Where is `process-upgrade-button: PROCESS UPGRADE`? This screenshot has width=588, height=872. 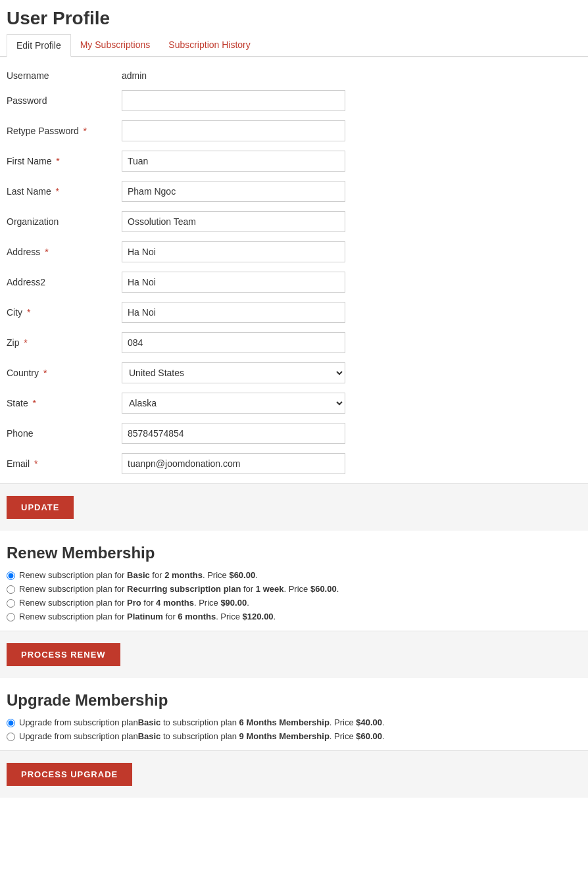
process-upgrade-button: PROCESS UPGRADE is located at coordinates (70, 775).